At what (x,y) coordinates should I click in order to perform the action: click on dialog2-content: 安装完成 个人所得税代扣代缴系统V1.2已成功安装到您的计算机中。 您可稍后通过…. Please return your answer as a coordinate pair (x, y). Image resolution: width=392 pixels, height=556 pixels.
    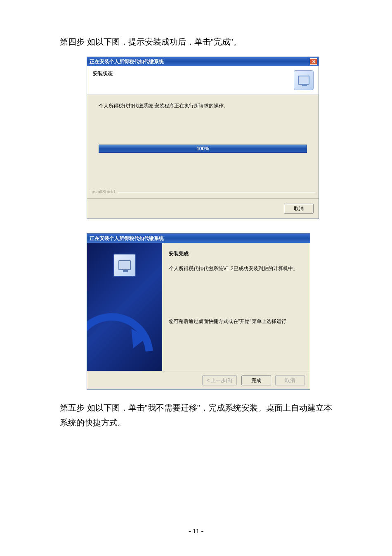
    Looking at the image, I should click on (236, 307).